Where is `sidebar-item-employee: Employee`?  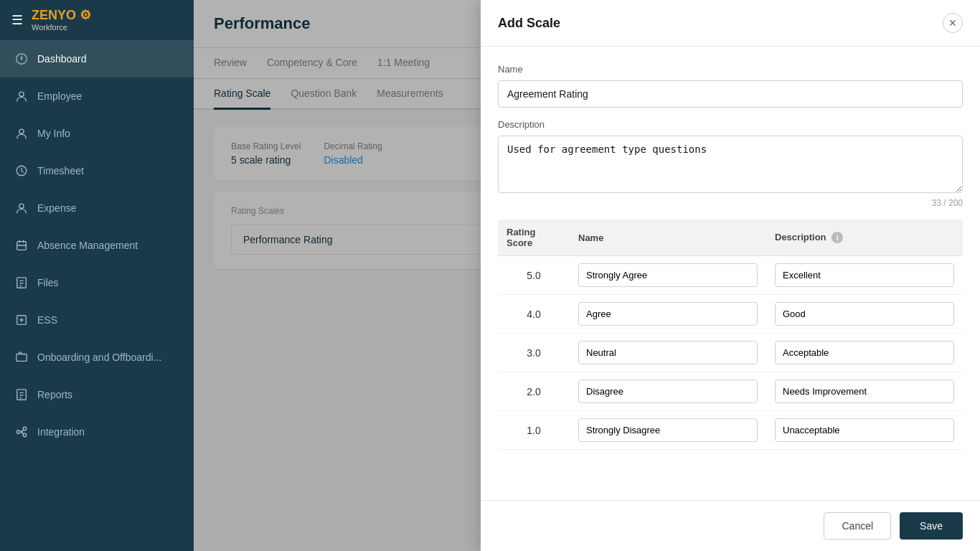
sidebar-item-employee: Employee is located at coordinates (97, 96).